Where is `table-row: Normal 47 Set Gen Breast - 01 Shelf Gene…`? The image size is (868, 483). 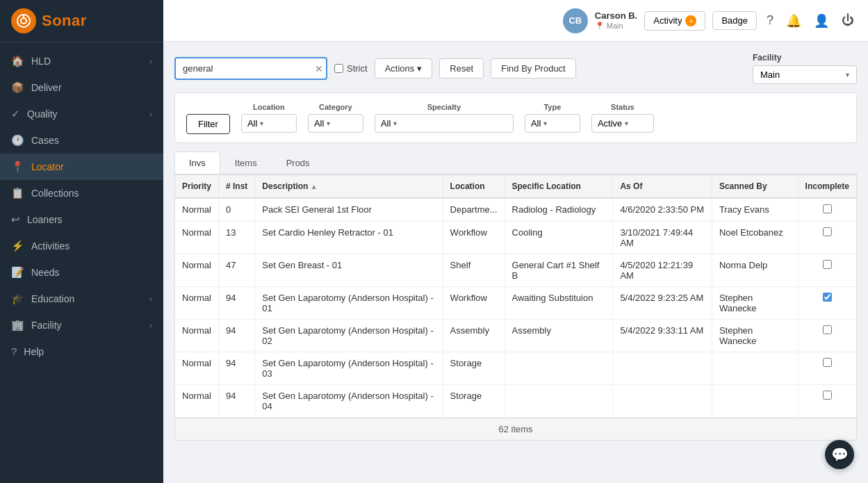
table-row: Normal 47 Set Gen Breast - 01 Shelf Gene… is located at coordinates (516, 271).